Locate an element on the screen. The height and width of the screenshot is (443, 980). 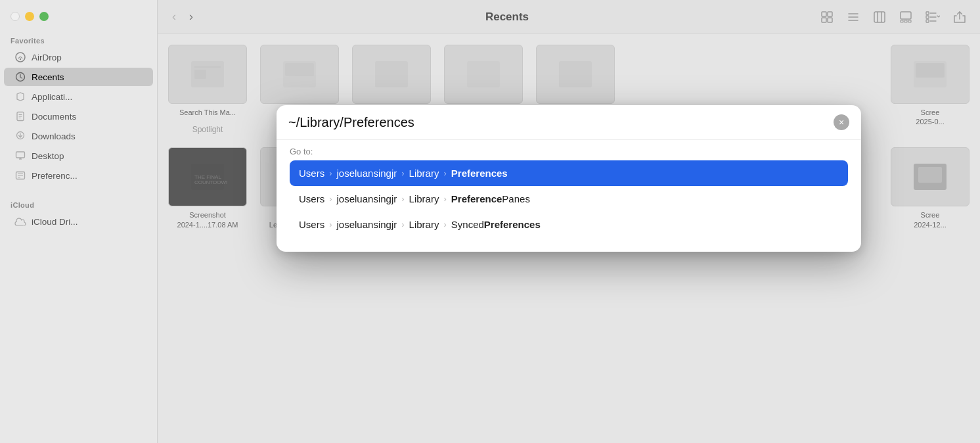
sidebar-item-recents: Recents is located at coordinates (79, 77).